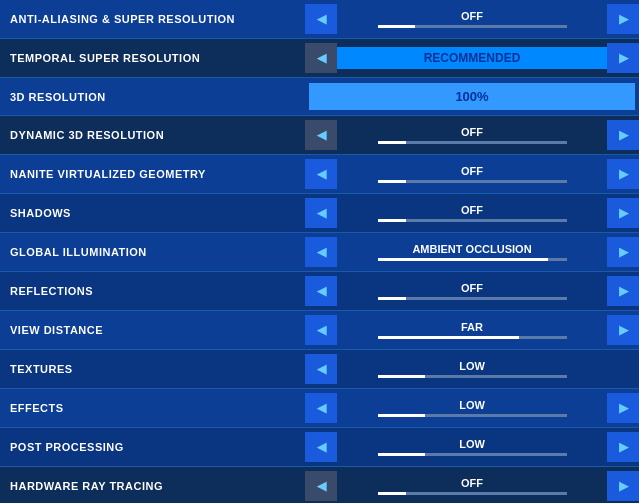  What do you see at coordinates (321, 58) in the screenshot?
I see `arrow-left-temporal-super-resolution: ◀` at bounding box center [321, 58].